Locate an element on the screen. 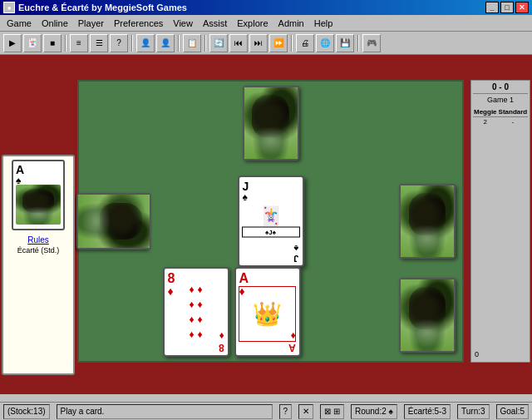  toolbar-btn-14: 🖨 is located at coordinates (305, 43).